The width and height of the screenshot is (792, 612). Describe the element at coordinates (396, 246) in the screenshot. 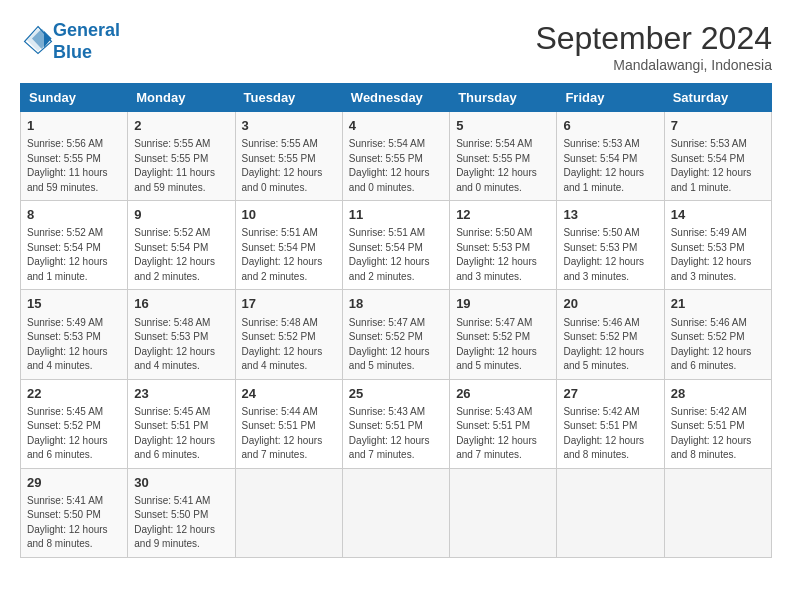

I see `calendar-cell: 11Sunrise: 5:51 AM Sunset: 5:54 PM Dayli…` at that location.